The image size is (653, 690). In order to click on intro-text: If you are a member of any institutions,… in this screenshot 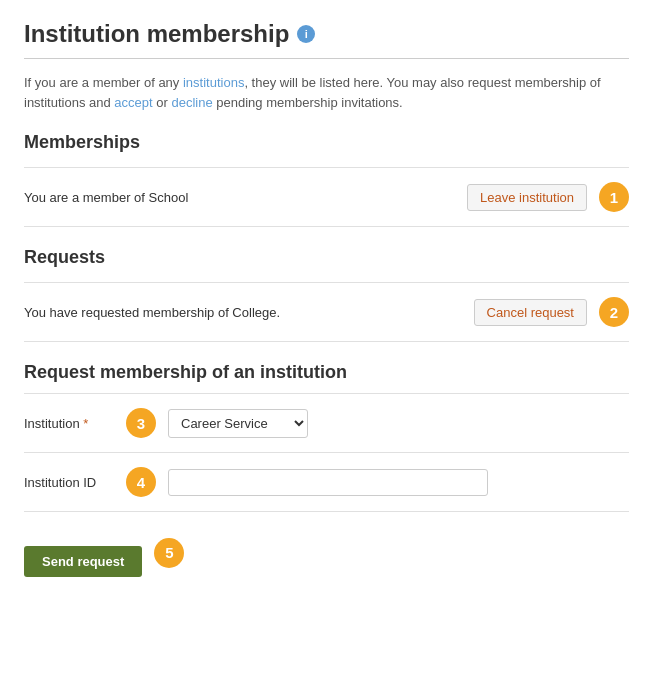, I will do `click(326, 92)`.